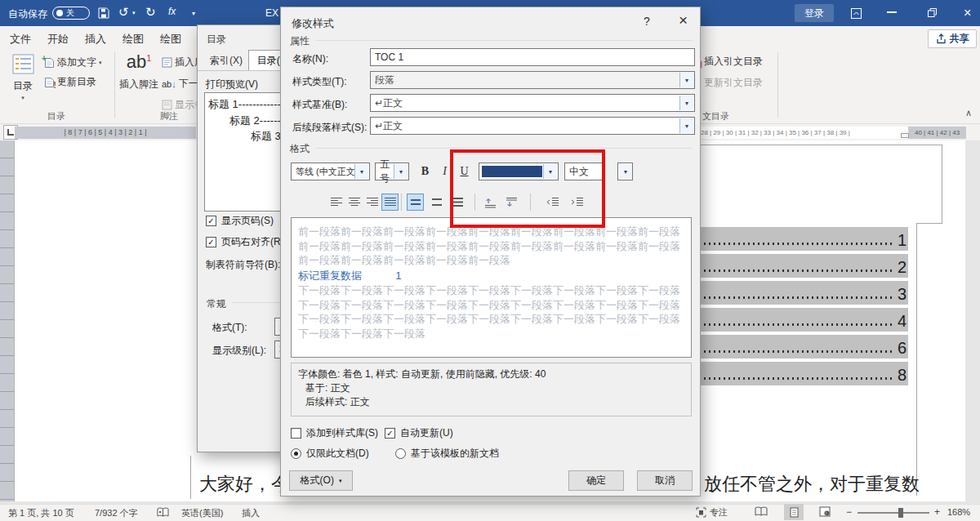 The height and width of the screenshot is (521, 980). I want to click on update-toc-icon: !, so click(49, 82).